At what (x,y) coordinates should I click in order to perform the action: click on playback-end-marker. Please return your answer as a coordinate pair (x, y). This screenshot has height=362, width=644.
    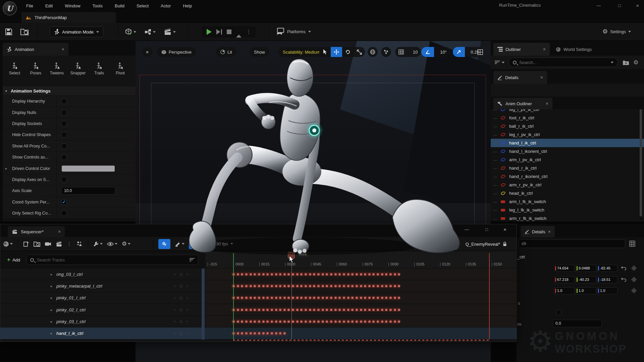
    Looking at the image, I should click on (489, 296).